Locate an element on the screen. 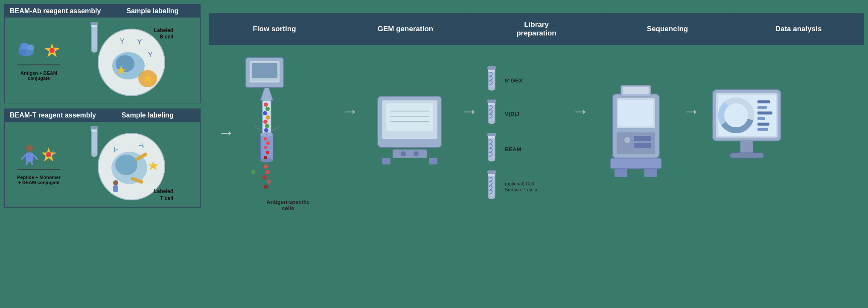 The image size is (868, 308). vial-label-optional: (optional) Cell Surface Protein is located at coordinates (521, 187).